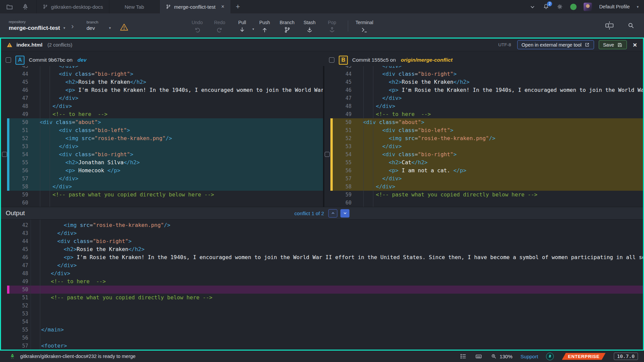 The image size is (644, 362). What do you see at coordinates (17, 274) in the screenshot?
I see `line-number: 48` at bounding box center [17, 274].